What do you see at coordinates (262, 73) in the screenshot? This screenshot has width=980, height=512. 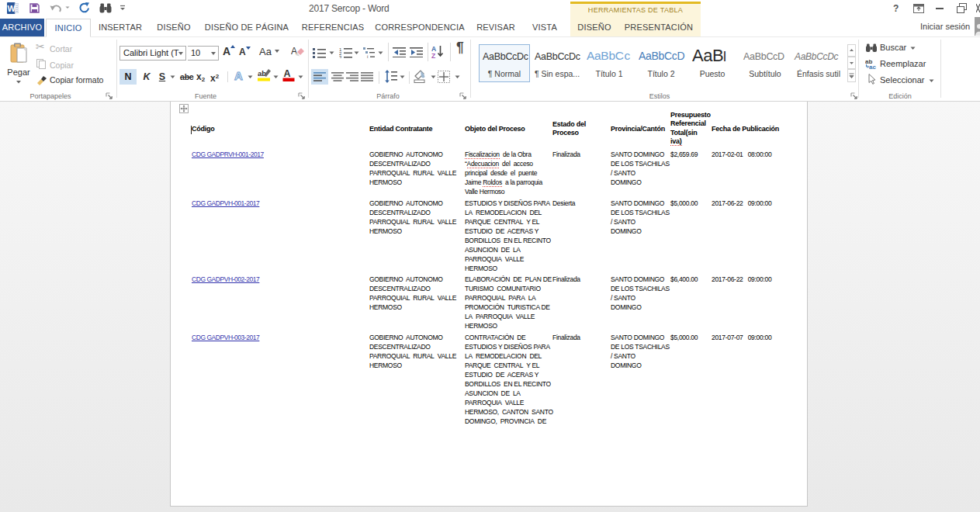 I see `svg-text: ab` at bounding box center [262, 73].